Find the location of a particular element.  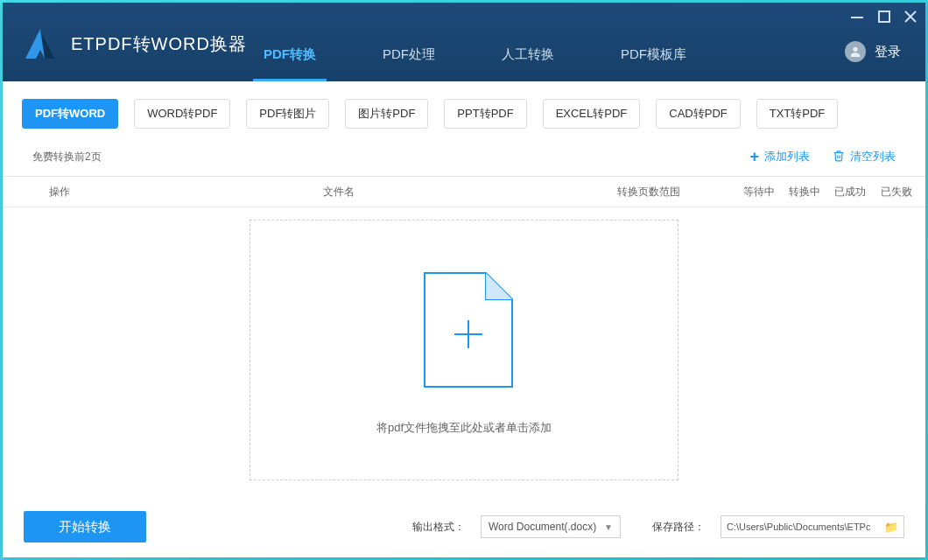

conversion-type-bar: PDF转WORD WORD转PDF PDF转图片 图片转PDF PPT转PDF … is located at coordinates (464, 114).